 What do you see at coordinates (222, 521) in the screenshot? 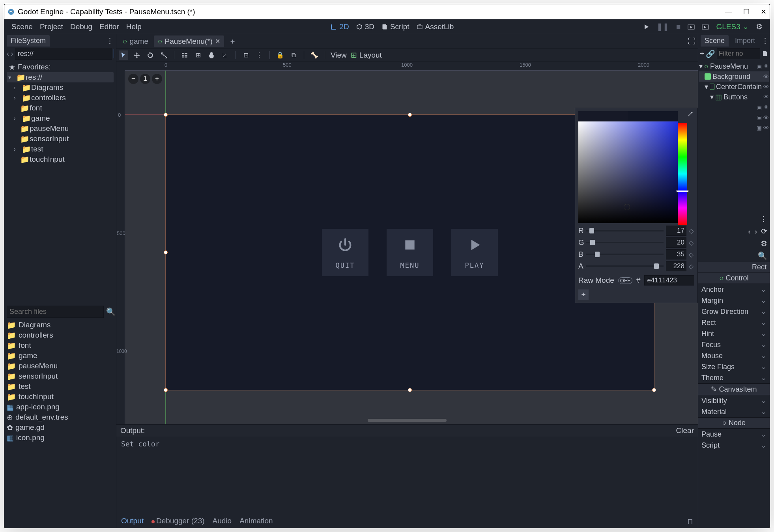
I see `tab-audio: Audio` at bounding box center [222, 521].